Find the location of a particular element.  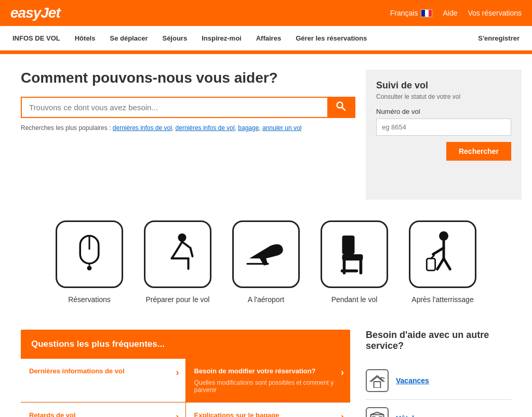

mouse-icon is located at coordinates (89, 254).